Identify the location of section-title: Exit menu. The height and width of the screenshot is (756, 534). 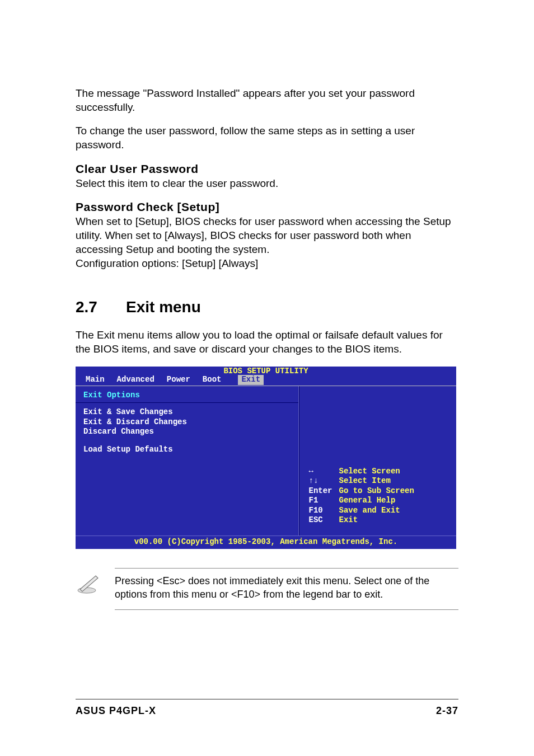
(163, 307).